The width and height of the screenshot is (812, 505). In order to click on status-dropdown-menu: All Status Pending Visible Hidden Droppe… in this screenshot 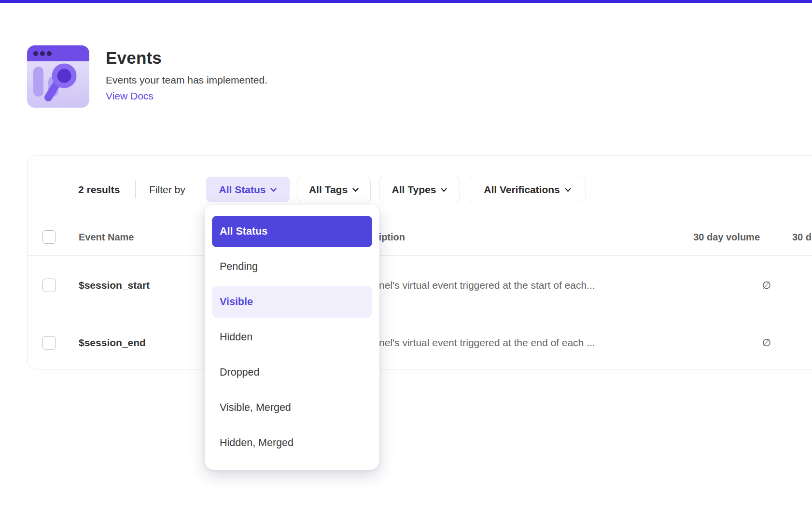, I will do `click(292, 337)`.